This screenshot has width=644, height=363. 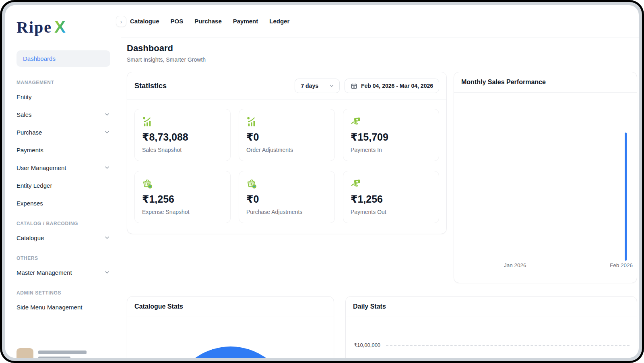 What do you see at coordinates (369, 307) in the screenshot?
I see `daily-stats-title: Daily Stats` at bounding box center [369, 307].